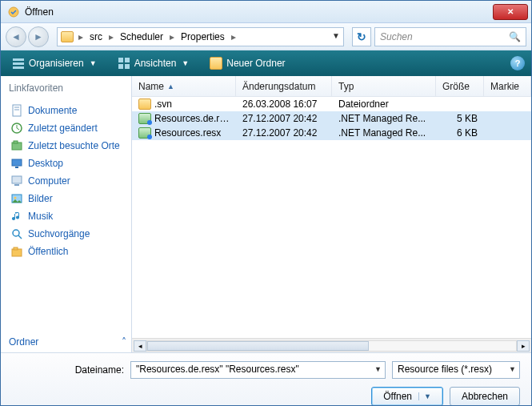 This screenshot has height=406, width=532. What do you see at coordinates (460, 104) in the screenshot?
I see `file-size` at bounding box center [460, 104].